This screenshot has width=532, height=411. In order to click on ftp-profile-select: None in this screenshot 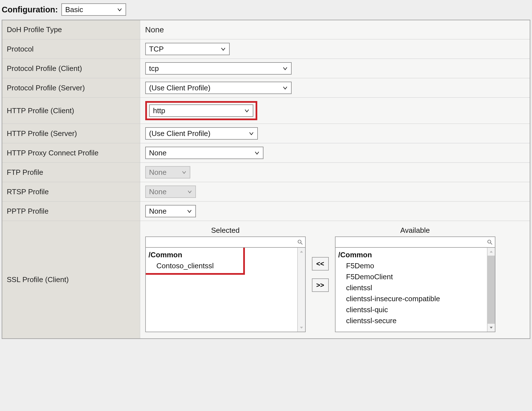, I will do `click(168, 172)`.